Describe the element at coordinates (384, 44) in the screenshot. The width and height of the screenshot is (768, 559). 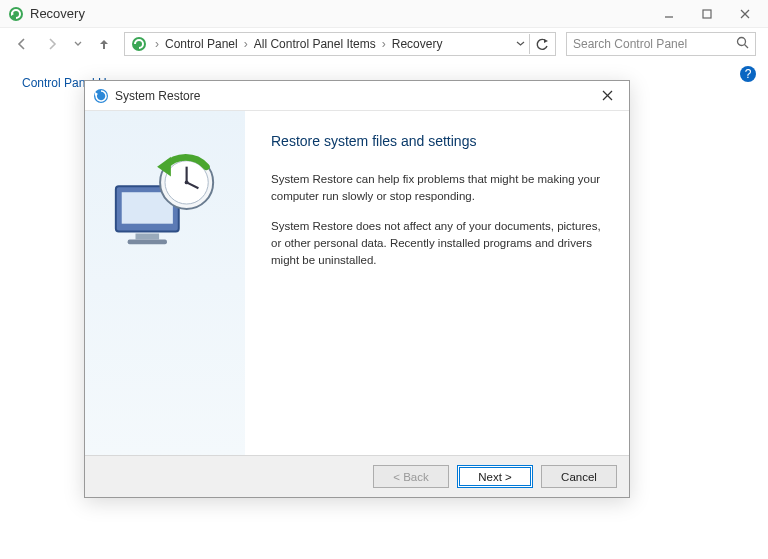
I see `nav-row: › Control Panel › All Control Panel Item…` at that location.